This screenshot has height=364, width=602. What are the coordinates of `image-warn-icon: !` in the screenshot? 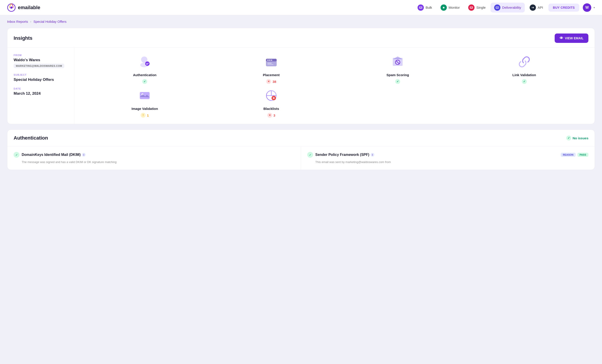 It's located at (143, 115).